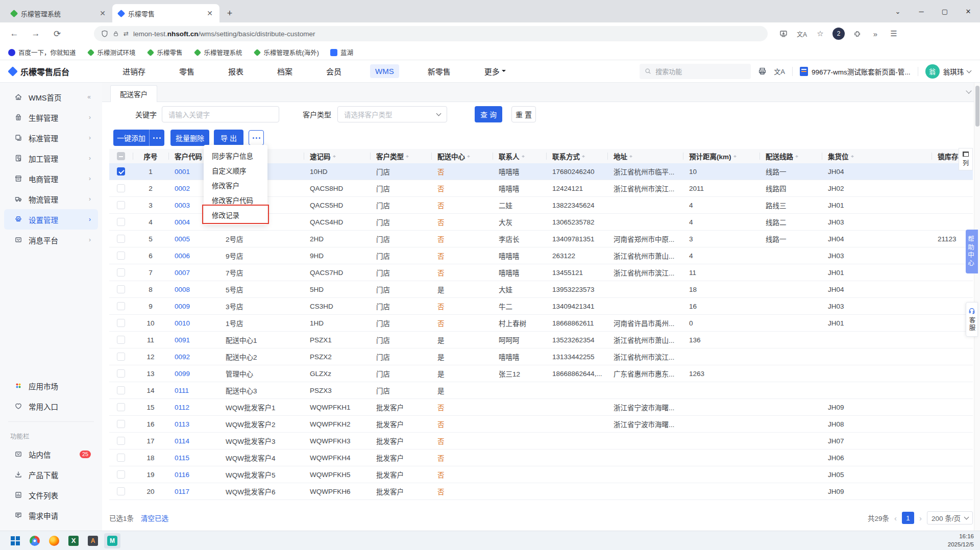  What do you see at coordinates (895, 518) in the screenshot?
I see `prev-page-icon: ‹` at bounding box center [895, 518].